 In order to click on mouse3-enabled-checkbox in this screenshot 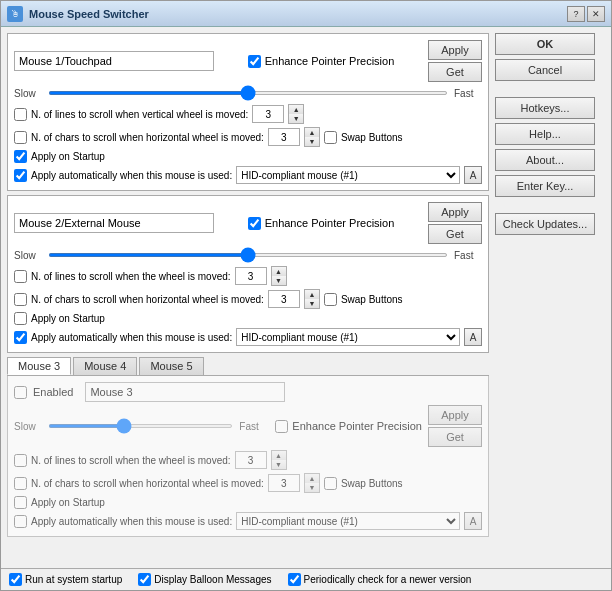, I will do `click(20, 392)`.